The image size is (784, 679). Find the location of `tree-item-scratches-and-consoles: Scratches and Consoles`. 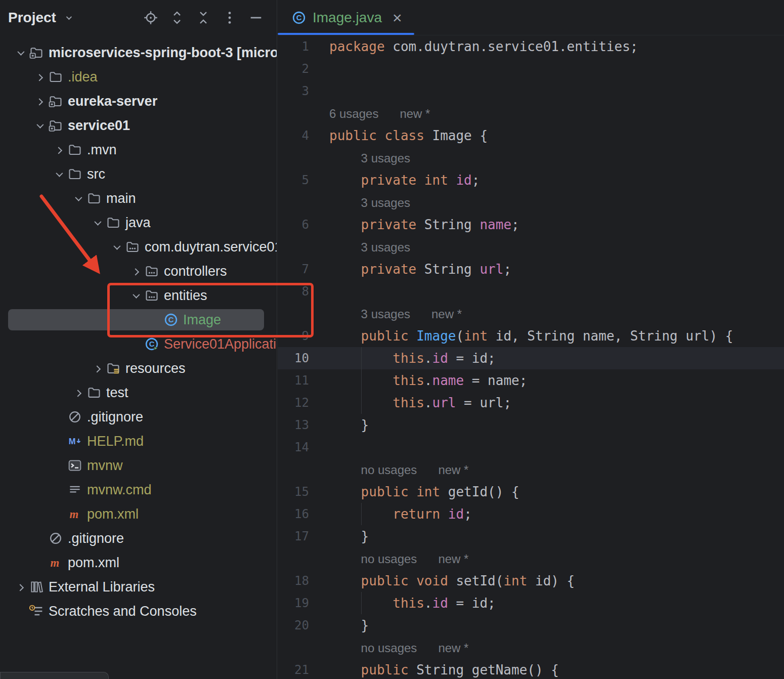

tree-item-scratches-and-consoles: Scratches and Consoles is located at coordinates (139, 611).